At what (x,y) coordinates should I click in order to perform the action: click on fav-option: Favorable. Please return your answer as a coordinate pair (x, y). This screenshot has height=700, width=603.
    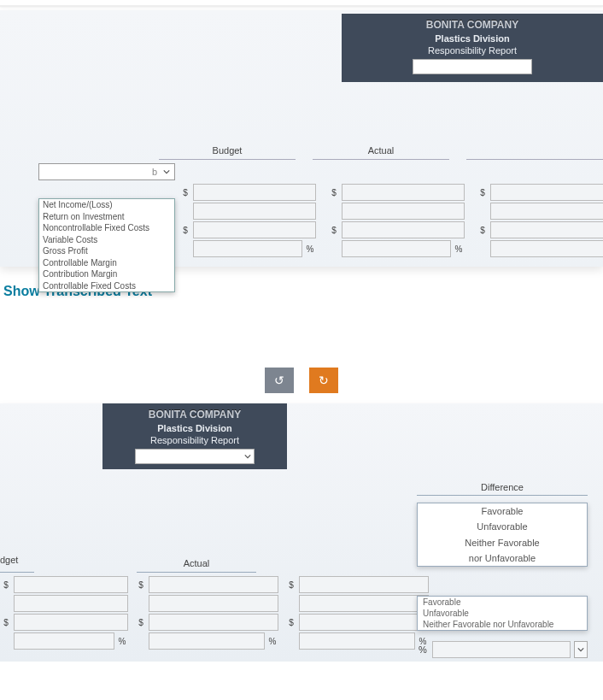
    Looking at the image, I should click on (502, 602).